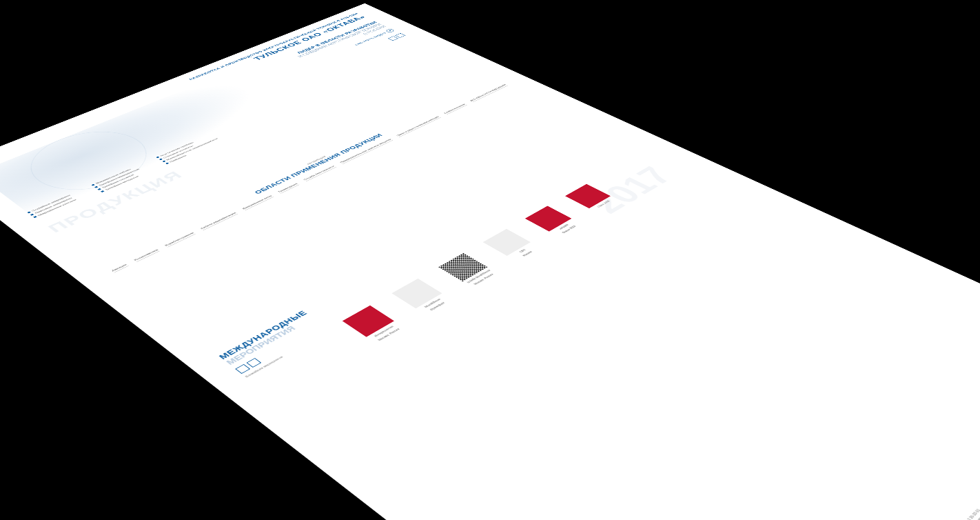 The image size is (980, 520). Describe the element at coordinates (969, 514) in the screenshot. I see `footer-tel: +7 (487) 2 36-30-91` at that location.